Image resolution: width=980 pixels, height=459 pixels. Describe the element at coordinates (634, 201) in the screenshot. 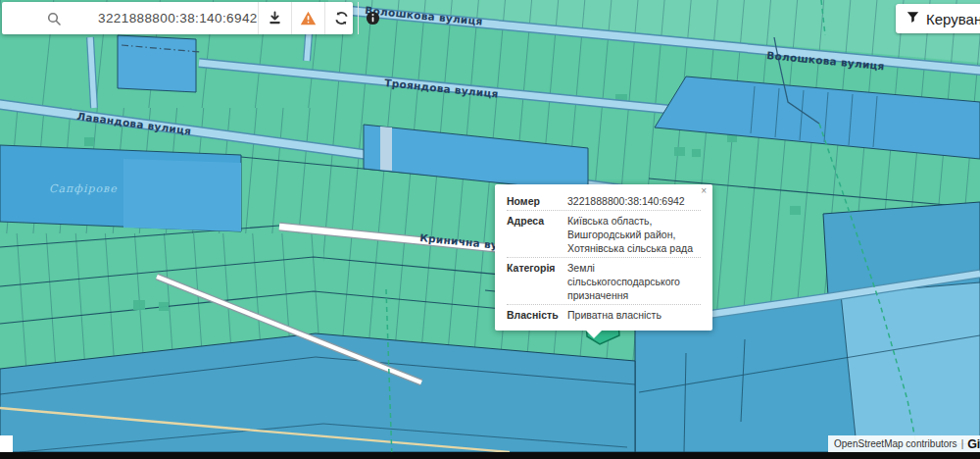

I see `popup-field-value: 3221888800:38:140:6942` at that location.